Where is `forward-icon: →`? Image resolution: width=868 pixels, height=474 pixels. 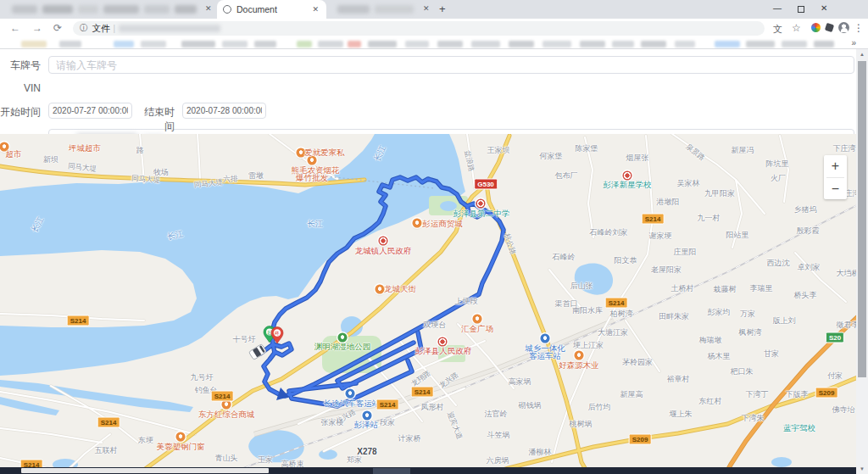 forward-icon: → is located at coordinates (37, 28).